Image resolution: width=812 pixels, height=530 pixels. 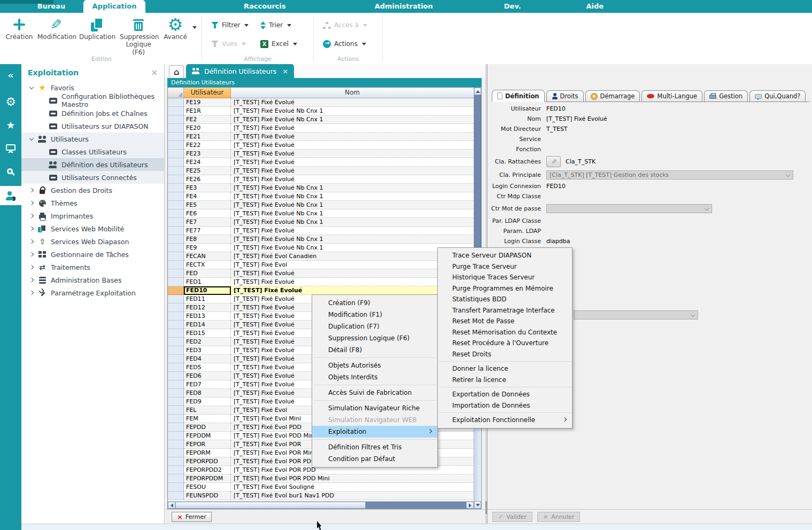 What do you see at coordinates (321, 291) in the screenshot?
I see `table-row-selected: FED10[T_TEST] Fixé Evolué` at bounding box center [321, 291].